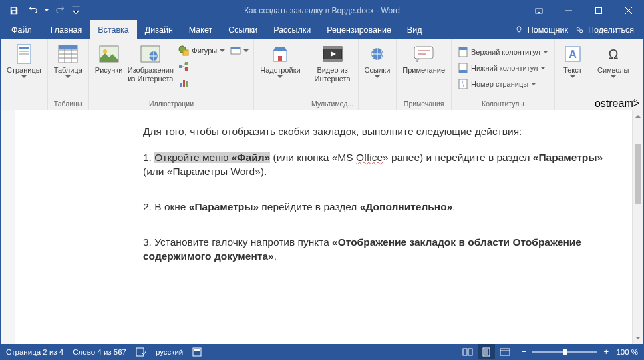 This screenshot has height=360, width=644. I want to click on chart-icon, so click(184, 83).